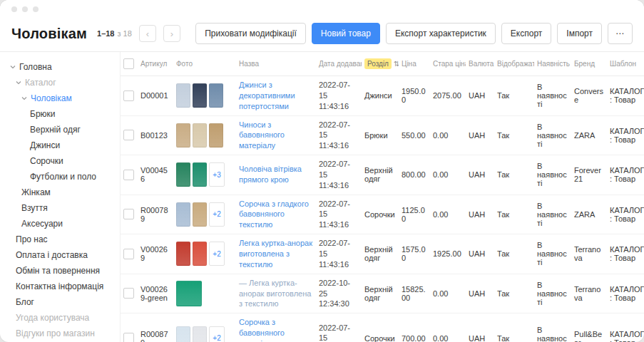  Describe the element at coordinates (62, 208) in the screenshot. I see `sidebar-item-shoes: Взуття` at that location.